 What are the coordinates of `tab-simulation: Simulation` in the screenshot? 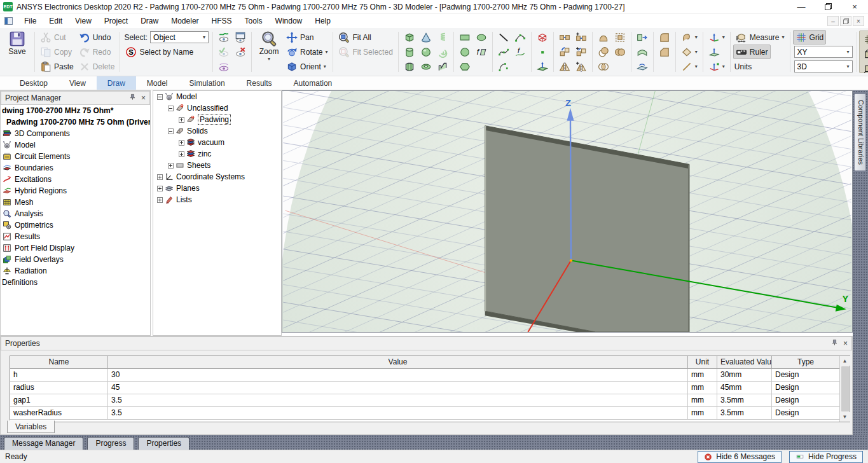 It's located at (207, 83).